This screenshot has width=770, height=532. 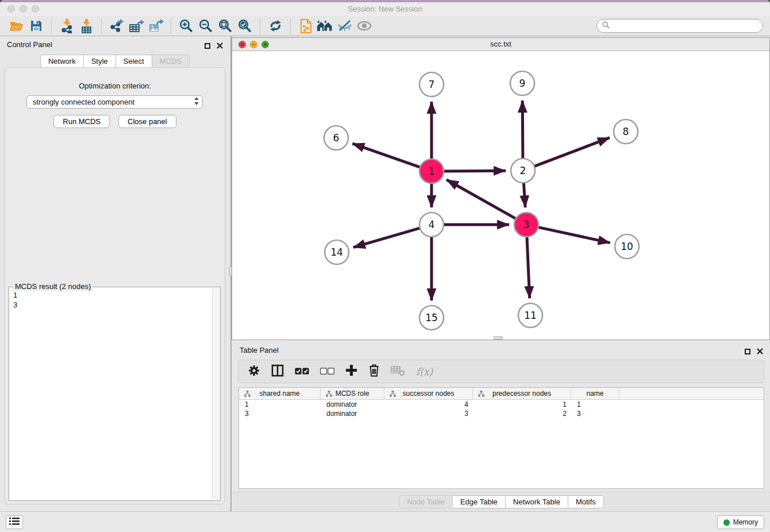 I want to click on delete-column-icon, so click(x=374, y=371).